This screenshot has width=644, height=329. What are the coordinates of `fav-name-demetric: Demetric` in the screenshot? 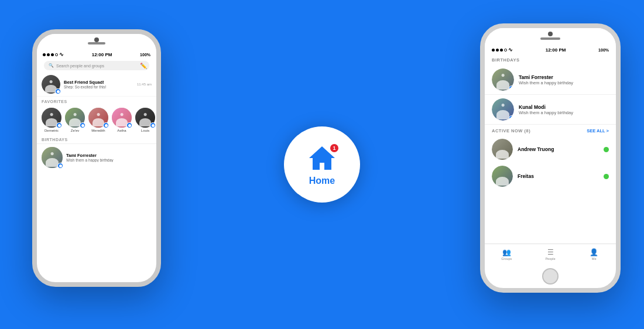 It's located at (52, 131).